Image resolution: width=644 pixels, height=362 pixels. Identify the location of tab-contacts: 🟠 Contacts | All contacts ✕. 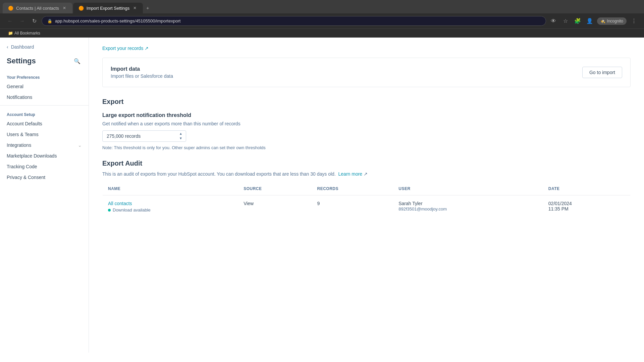
(38, 8).